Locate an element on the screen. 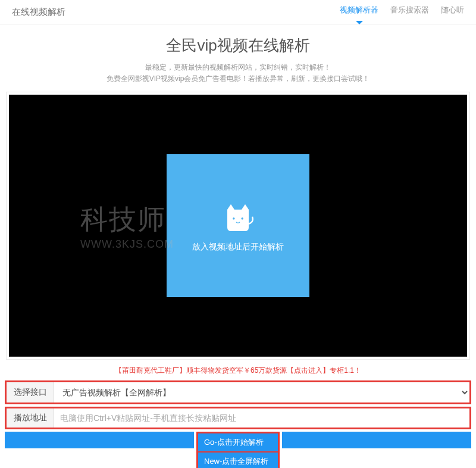 The width and height of the screenshot is (476, 468). interface-row: 选择接口 无广告视频解析【全网解析】 is located at coordinates (238, 392).